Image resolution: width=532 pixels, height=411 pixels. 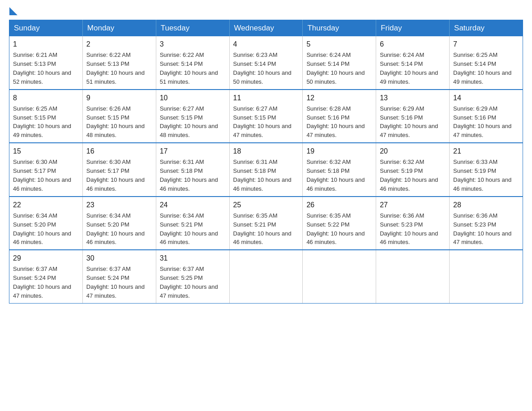 What do you see at coordinates (266, 116) in the screenshot?
I see `week-row-2: 8 Sunrise: 6:25 AMSunset: 5:15 PMDayligh…` at bounding box center [266, 116].